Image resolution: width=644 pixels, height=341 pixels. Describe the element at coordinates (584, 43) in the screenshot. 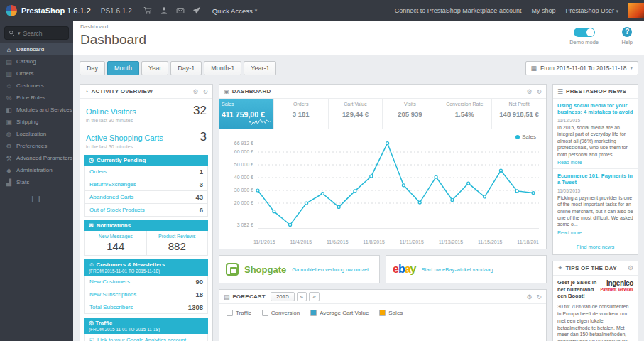

I see `demo-mode-label: Demo mode` at that location.